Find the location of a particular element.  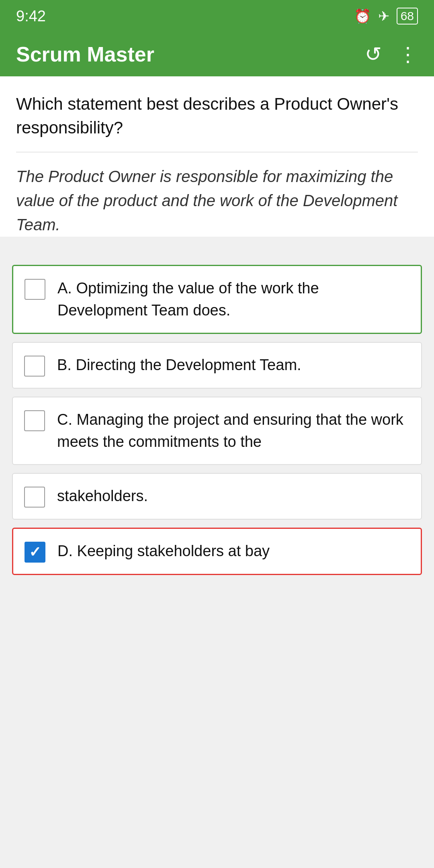

status-bar: 9:42 ⏰ ✈ 68 is located at coordinates (217, 16).